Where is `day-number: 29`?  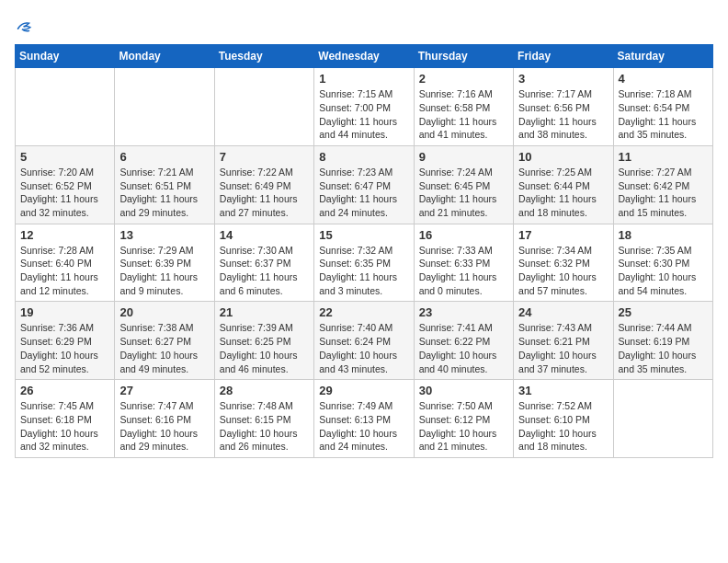
day-number: 29 is located at coordinates (364, 390).